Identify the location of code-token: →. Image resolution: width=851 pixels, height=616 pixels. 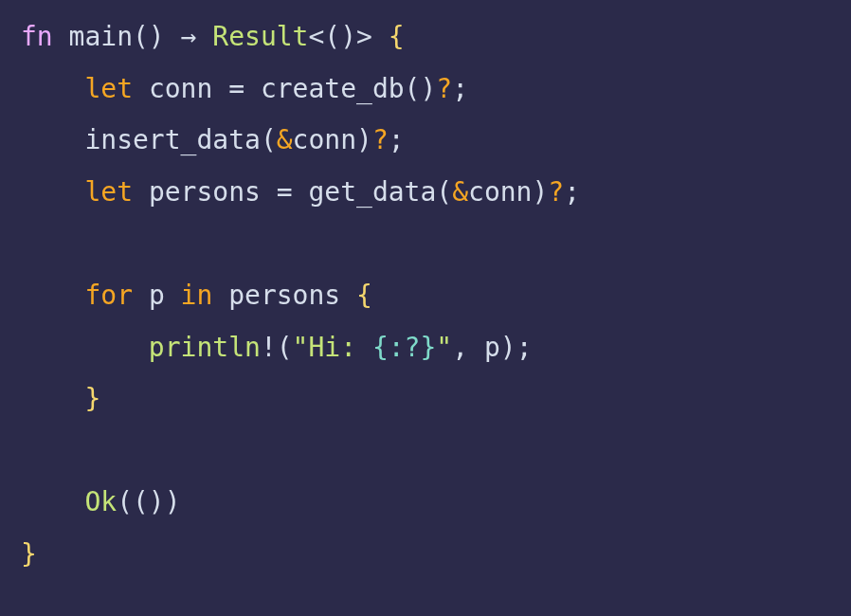
(190, 36).